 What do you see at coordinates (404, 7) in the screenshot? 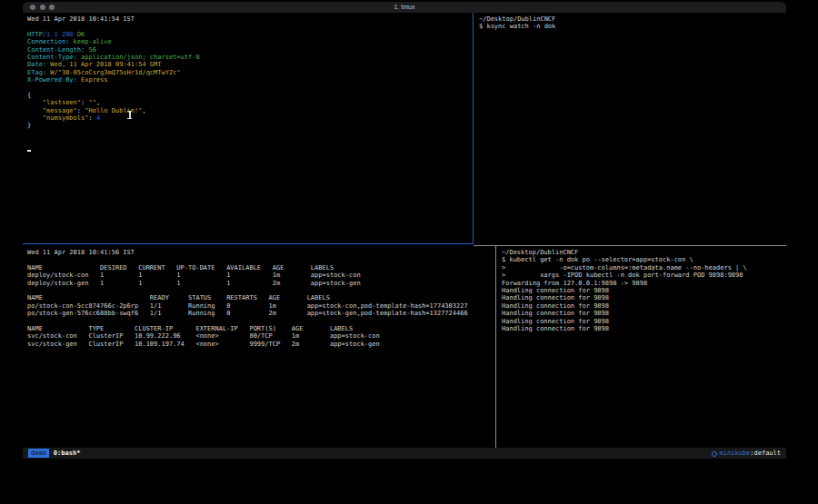
I see `window-titlebar: 1. tmux` at bounding box center [404, 7].